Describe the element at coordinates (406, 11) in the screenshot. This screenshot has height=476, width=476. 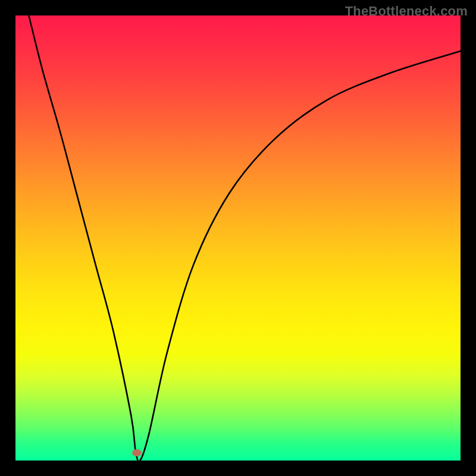
I see `watermark-text: TheBottleneck.com` at that location.